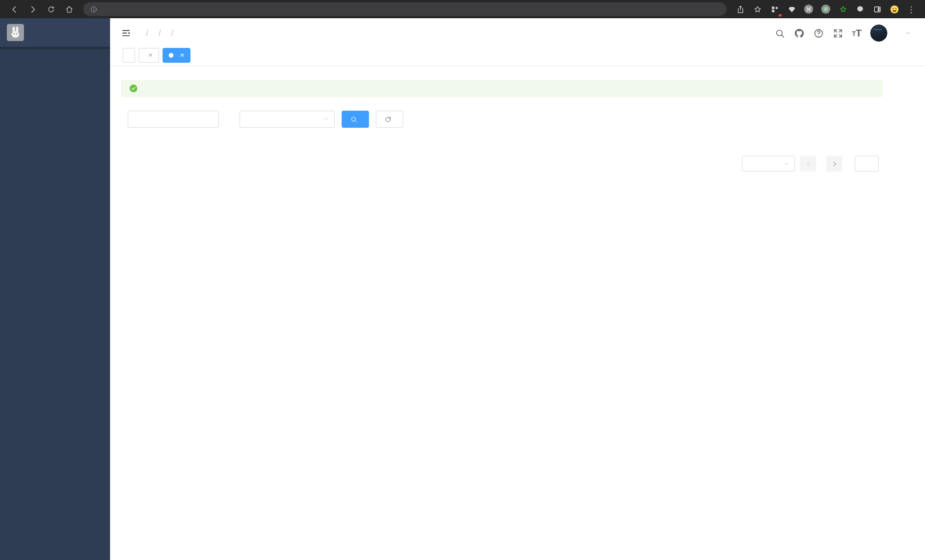  Describe the element at coordinates (780, 33) in the screenshot. I see `search-icon` at that location.